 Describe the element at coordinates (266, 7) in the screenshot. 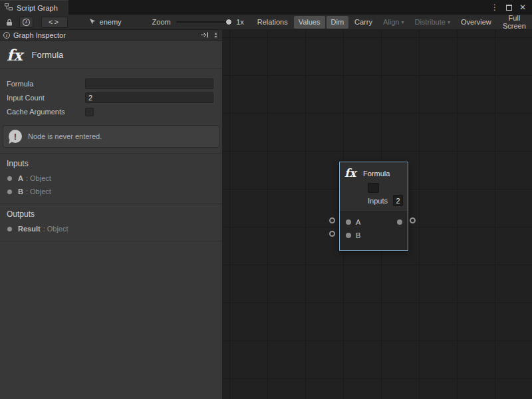

I see `window-tab-bar: Script Graph ⋮ ✕` at that location.